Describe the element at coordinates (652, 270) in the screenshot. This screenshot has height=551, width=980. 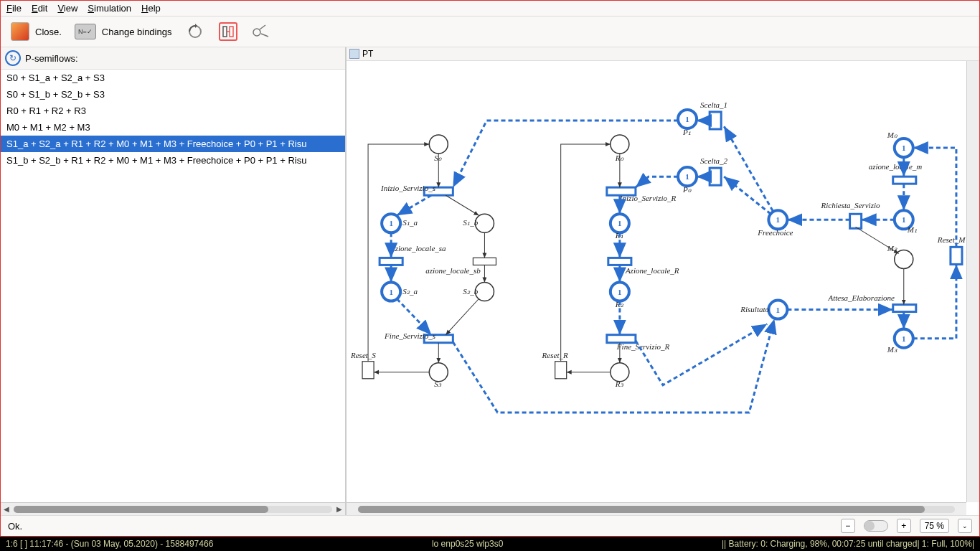
I see `svg-text: Azione_locale_R` at that location.